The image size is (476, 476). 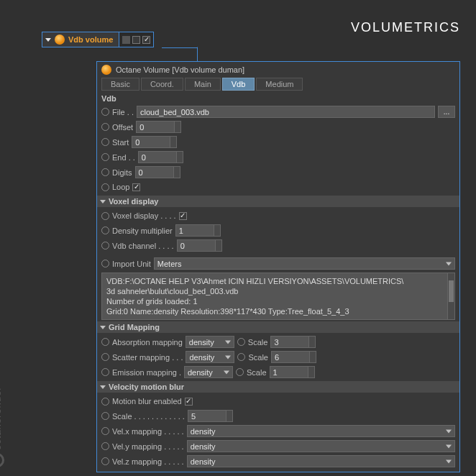 What do you see at coordinates (147, 387) in the screenshot?
I see `section-velocity-label: Velocity motion blur` at bounding box center [147, 387].